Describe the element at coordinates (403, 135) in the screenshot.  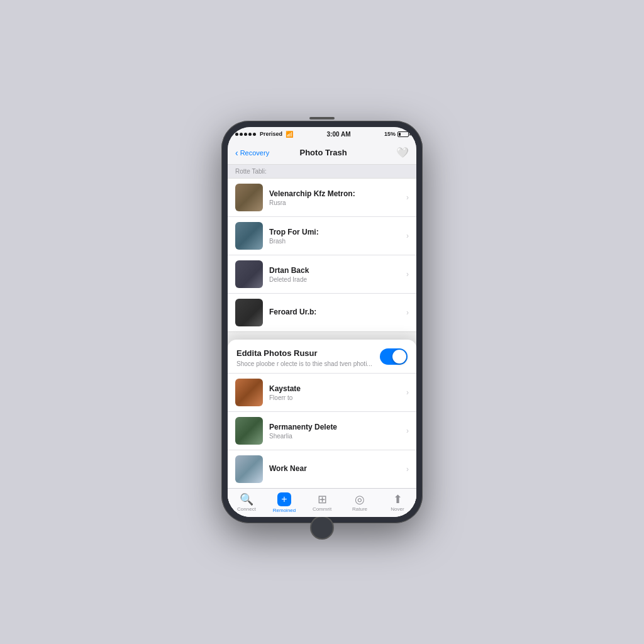
I see `battery-icon` at that location.